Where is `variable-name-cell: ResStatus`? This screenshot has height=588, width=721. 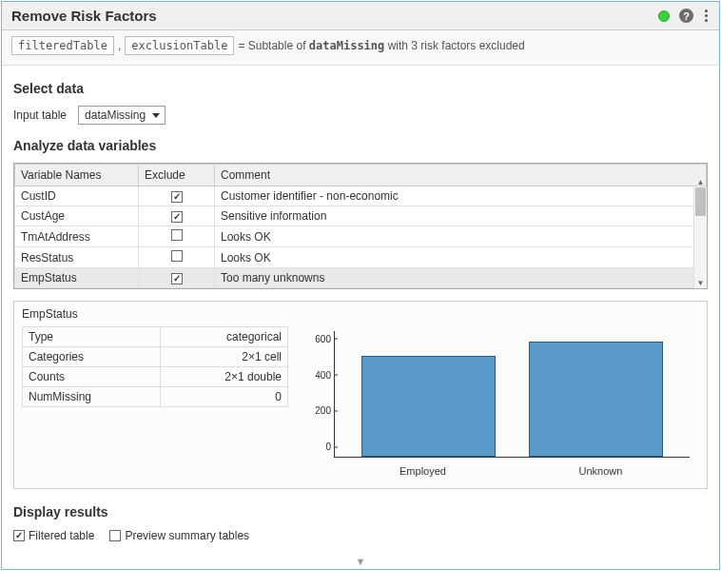 variable-name-cell: ResStatus is located at coordinates (77, 258).